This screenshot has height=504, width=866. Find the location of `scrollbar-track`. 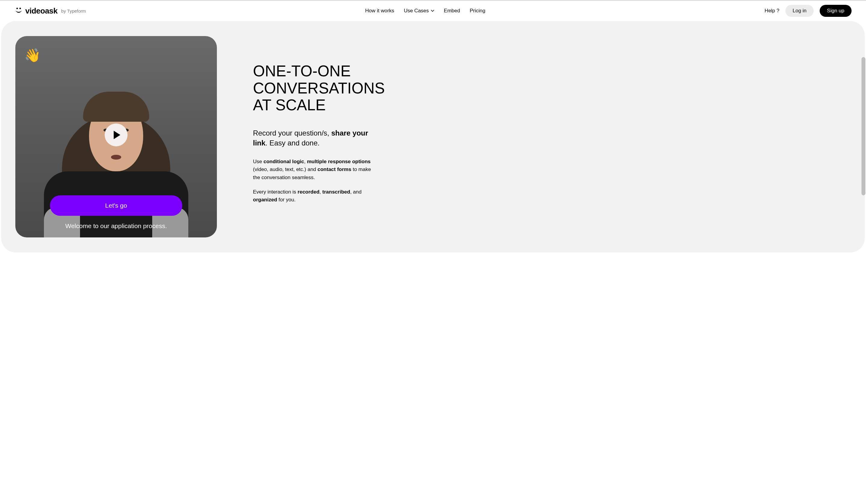

scrollbar-track is located at coordinates (864, 126).